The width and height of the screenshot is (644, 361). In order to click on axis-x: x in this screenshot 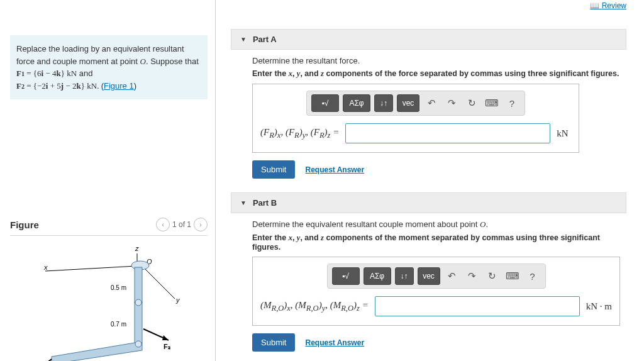, I will do `click(45, 267)`.